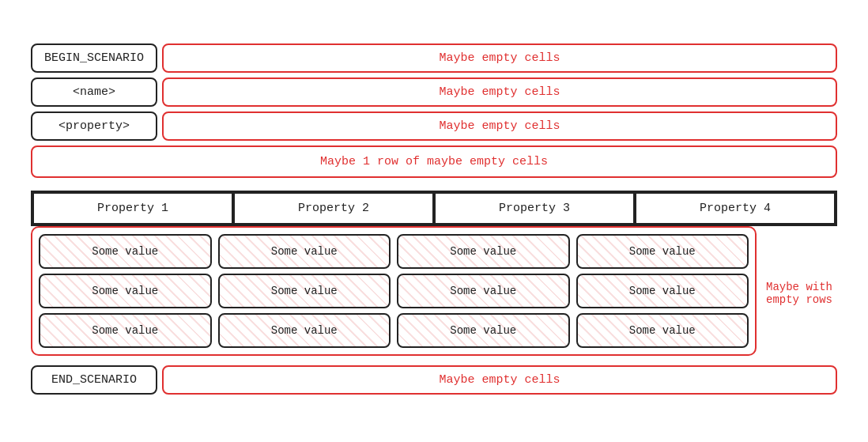 This screenshot has height=442, width=868. I want to click on begin-scenario-label: BEGIN_SCENARIO, so click(94, 59).